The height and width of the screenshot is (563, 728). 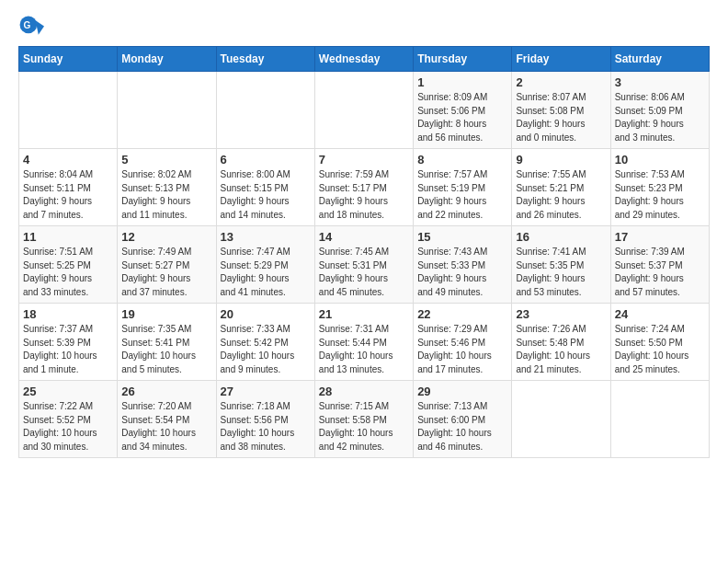 What do you see at coordinates (266, 315) in the screenshot?
I see `day-number: 20` at bounding box center [266, 315].